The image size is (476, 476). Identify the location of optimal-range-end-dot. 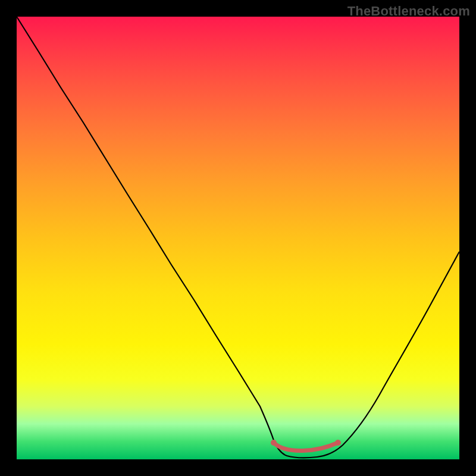
(338, 443).